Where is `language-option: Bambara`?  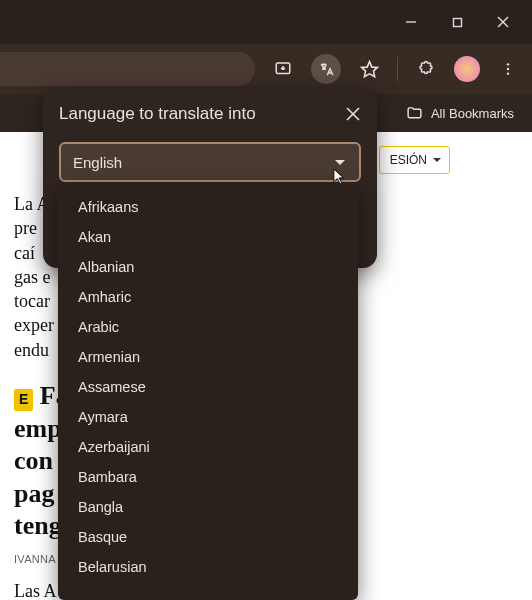
language-option: Bambara is located at coordinates (208, 477).